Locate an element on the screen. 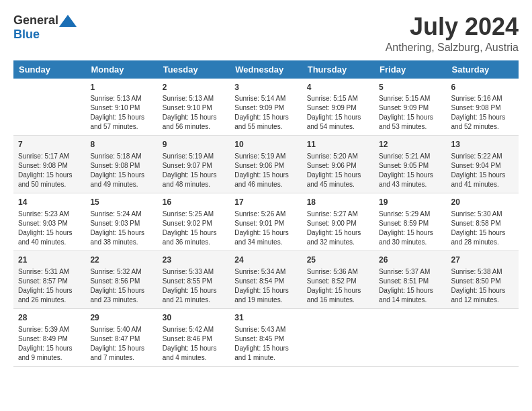 The image size is (532, 411). day-info-line: Sunset: 9:01 PM is located at coordinates (266, 224).